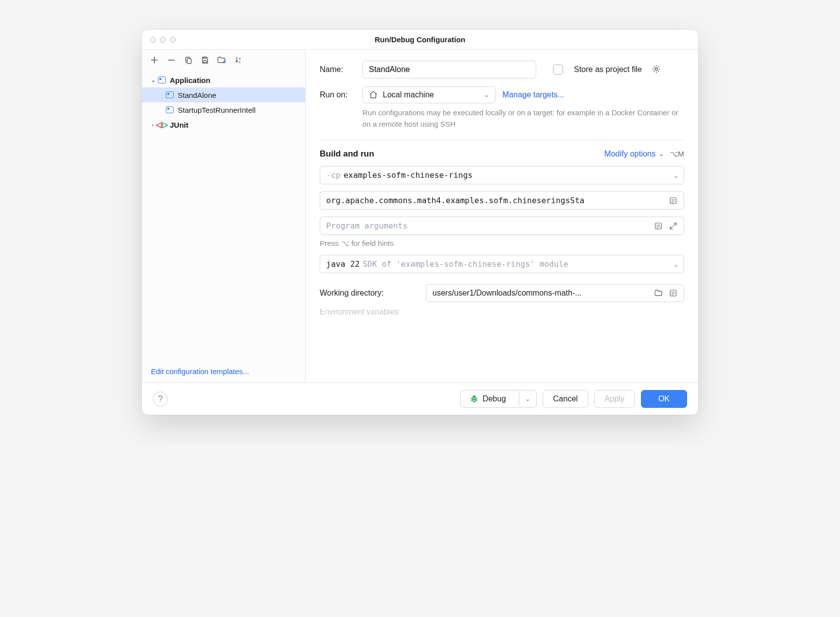 The height and width of the screenshot is (617, 840). I want to click on edit-templates-link: Edit configuration templates..., so click(223, 372).